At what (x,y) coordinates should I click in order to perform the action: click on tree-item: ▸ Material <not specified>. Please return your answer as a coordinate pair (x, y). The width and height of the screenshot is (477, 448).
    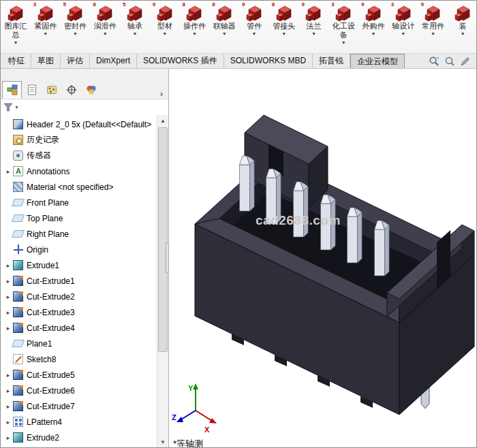
    Looking at the image, I should click on (84, 187).